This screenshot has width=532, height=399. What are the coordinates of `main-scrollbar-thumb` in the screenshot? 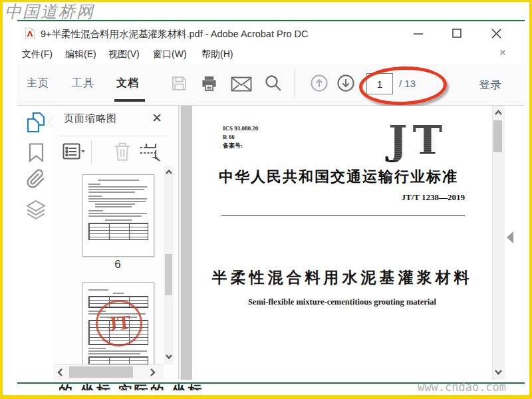 It's located at (497, 136).